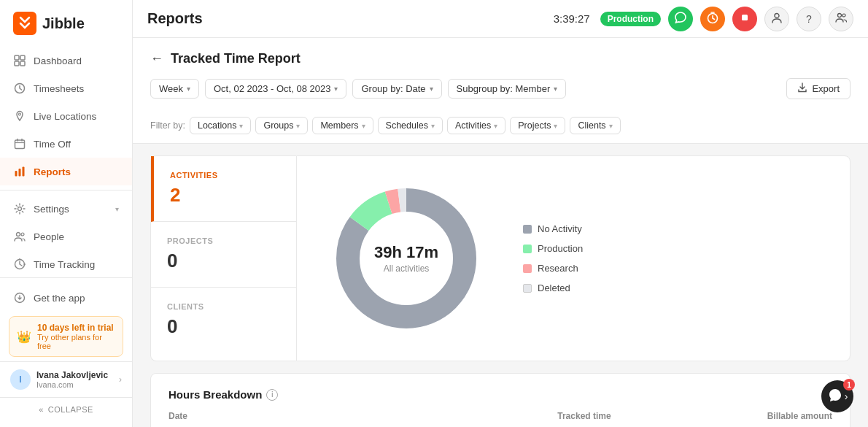 The width and height of the screenshot is (868, 427). Describe the element at coordinates (223, 327) in the screenshot. I see `clients-value: 0` at that location.